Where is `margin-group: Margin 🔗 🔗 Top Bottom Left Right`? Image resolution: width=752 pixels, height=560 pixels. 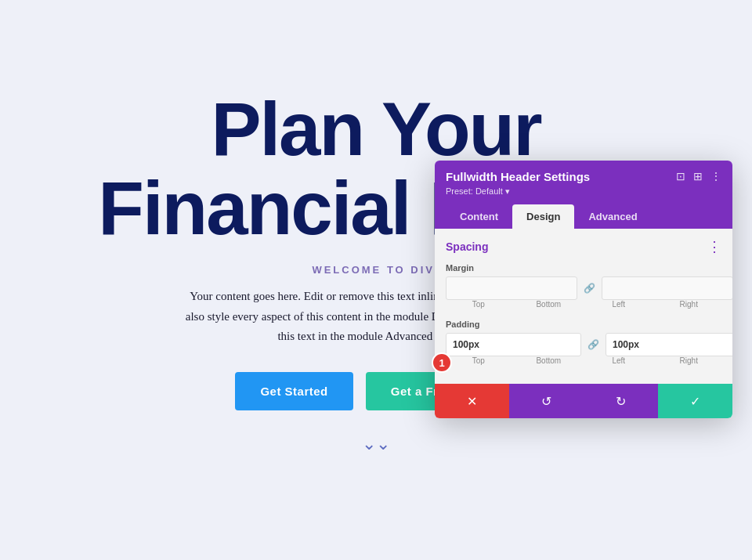
margin-group: Margin 🔗 🔗 Top Bottom Left Right is located at coordinates (584, 286).